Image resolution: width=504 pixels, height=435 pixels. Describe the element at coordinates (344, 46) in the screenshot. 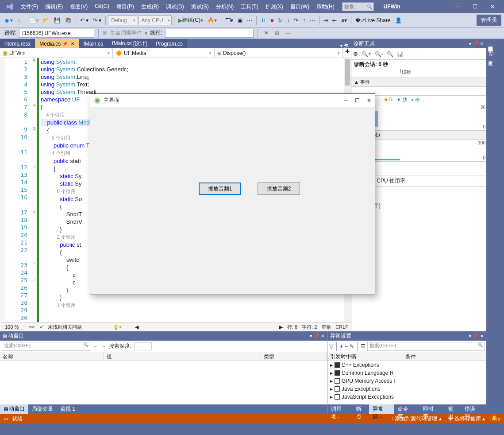

I see `tab-overflow: ▾ 🗗` at that location.